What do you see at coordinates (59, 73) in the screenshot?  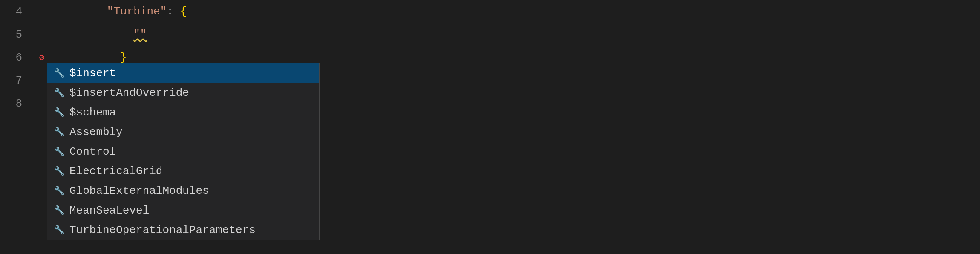 I see `wrench-icon-insert` at bounding box center [59, 73].